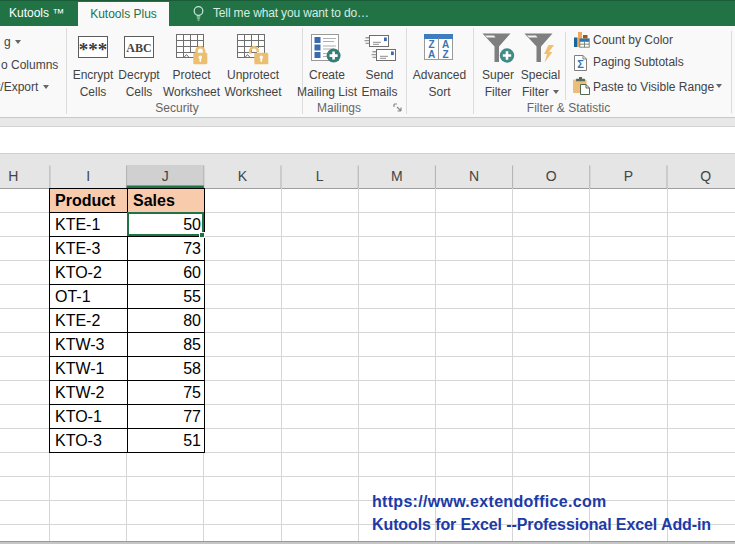 The height and width of the screenshot is (544, 735). I want to click on svg-text: Σ, so click(580, 64).